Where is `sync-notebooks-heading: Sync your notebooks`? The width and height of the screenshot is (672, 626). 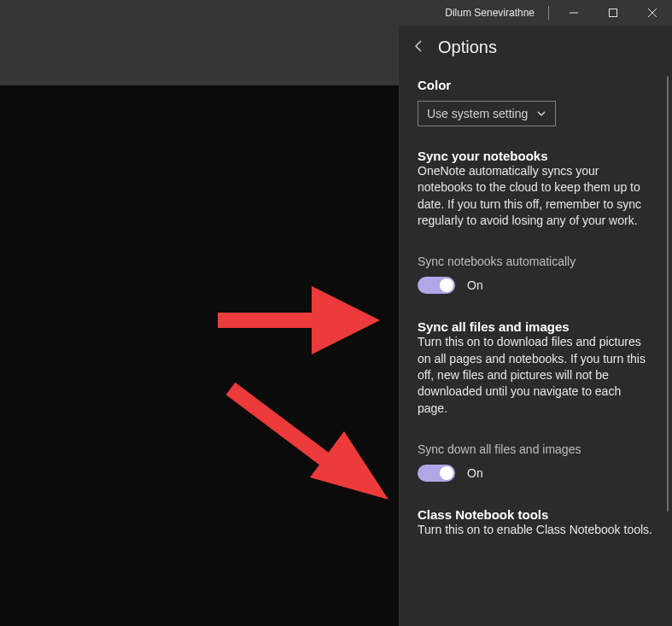 sync-notebooks-heading: Sync your notebooks is located at coordinates (535, 155).